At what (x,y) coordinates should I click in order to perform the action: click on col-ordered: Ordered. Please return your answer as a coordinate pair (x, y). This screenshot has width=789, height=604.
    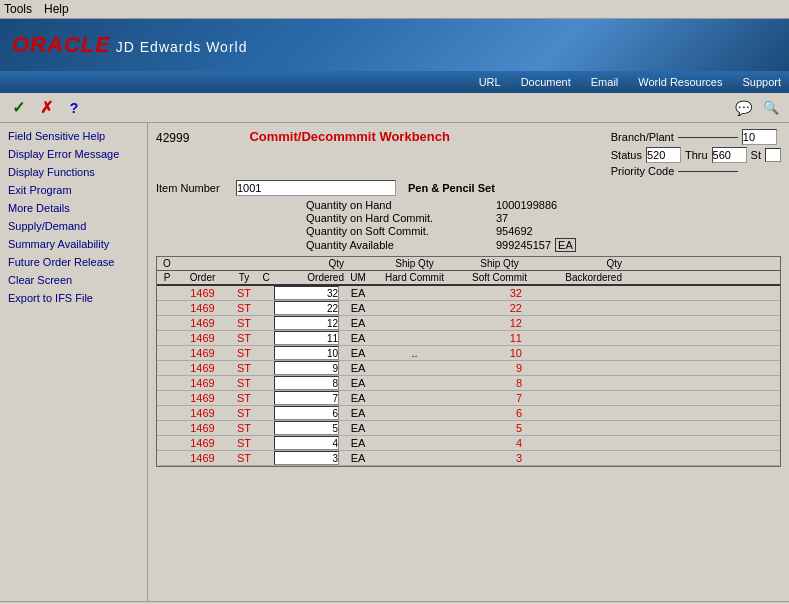
    Looking at the image, I should click on (309, 278).